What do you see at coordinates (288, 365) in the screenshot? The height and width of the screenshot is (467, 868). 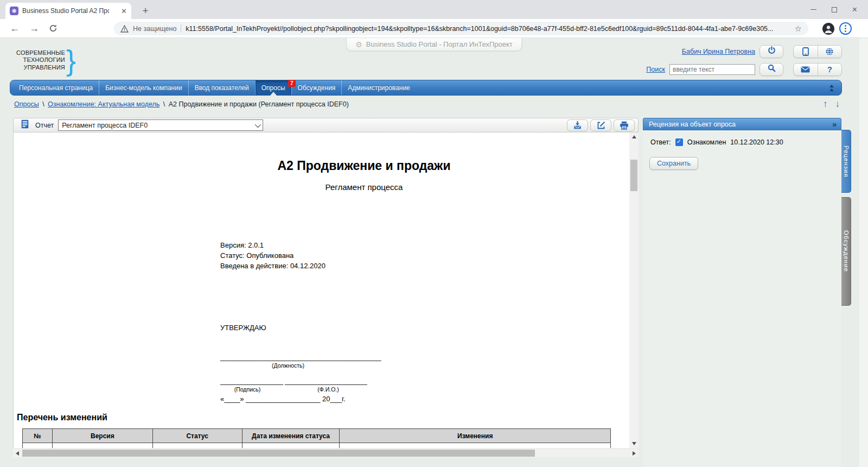 I see `position-caption: (Должность)` at bounding box center [288, 365].